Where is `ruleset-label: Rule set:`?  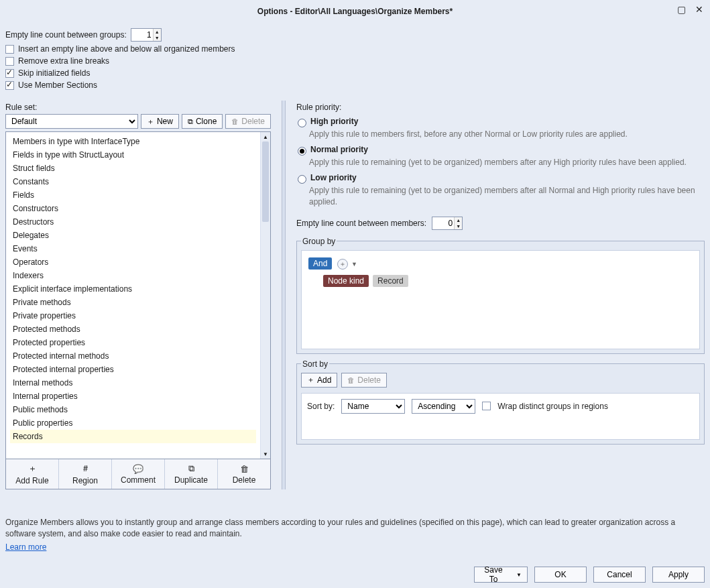
ruleset-label: Rule set: is located at coordinates (138, 107).